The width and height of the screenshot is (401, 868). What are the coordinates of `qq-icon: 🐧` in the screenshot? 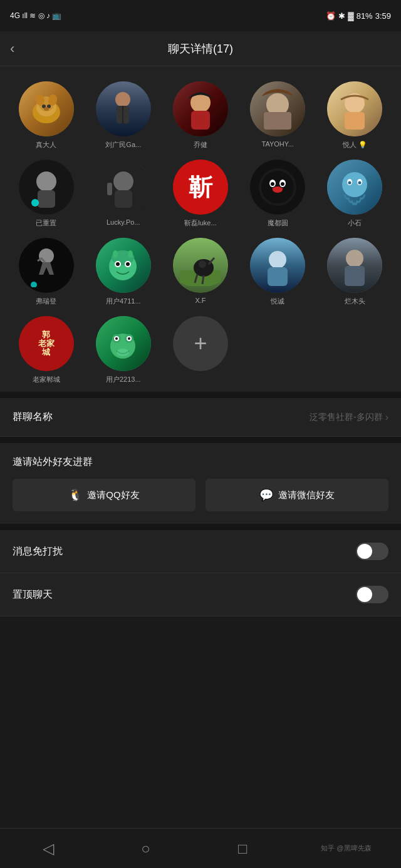 It's located at (75, 495).